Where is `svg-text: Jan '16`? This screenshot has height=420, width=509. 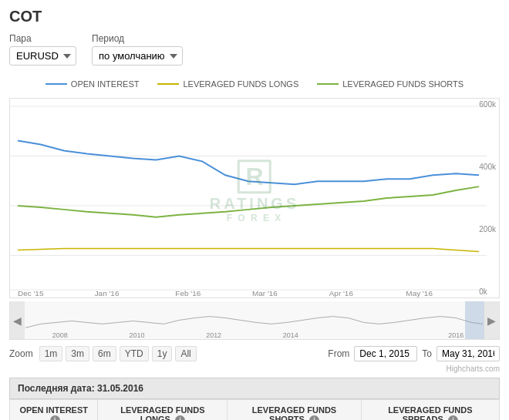 svg-text: Jan '16 is located at coordinates (107, 293).